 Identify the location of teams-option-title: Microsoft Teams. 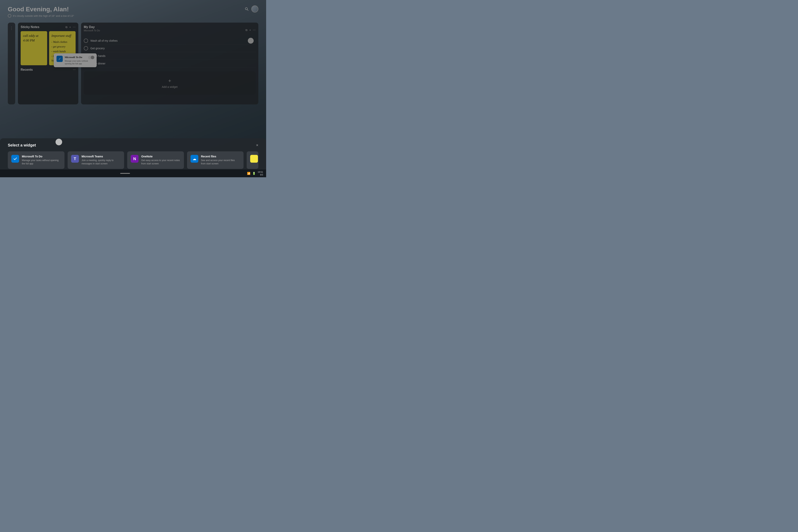
(101, 156).